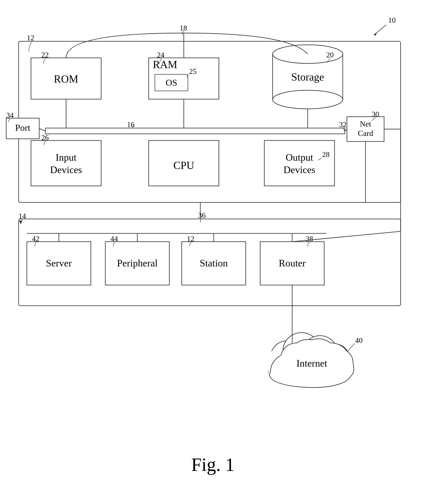 This screenshot has width=426, height=504. I want to click on ref-16-label: 16, so click(131, 125).